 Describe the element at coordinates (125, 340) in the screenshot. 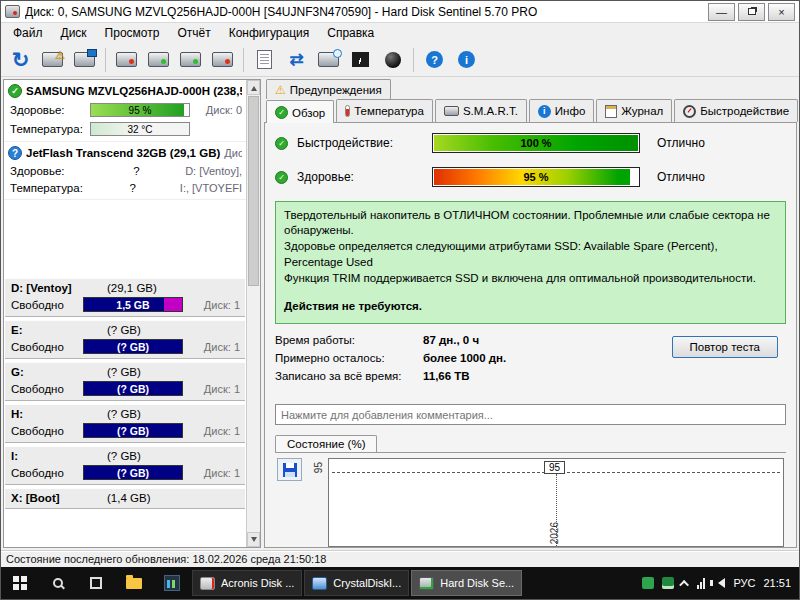

I see `partition-card-e: E:(? GB) Свободно (? GB) Диск: 1` at that location.